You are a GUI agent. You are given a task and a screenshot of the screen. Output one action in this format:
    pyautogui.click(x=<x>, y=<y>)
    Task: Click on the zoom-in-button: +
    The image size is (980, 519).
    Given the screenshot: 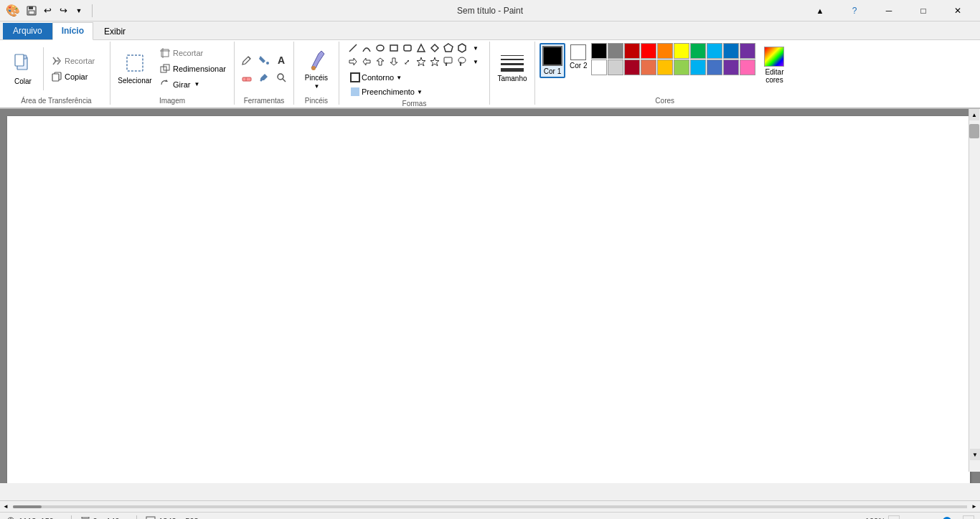 What is the action you would take?
    pyautogui.click(x=969, y=518)
    